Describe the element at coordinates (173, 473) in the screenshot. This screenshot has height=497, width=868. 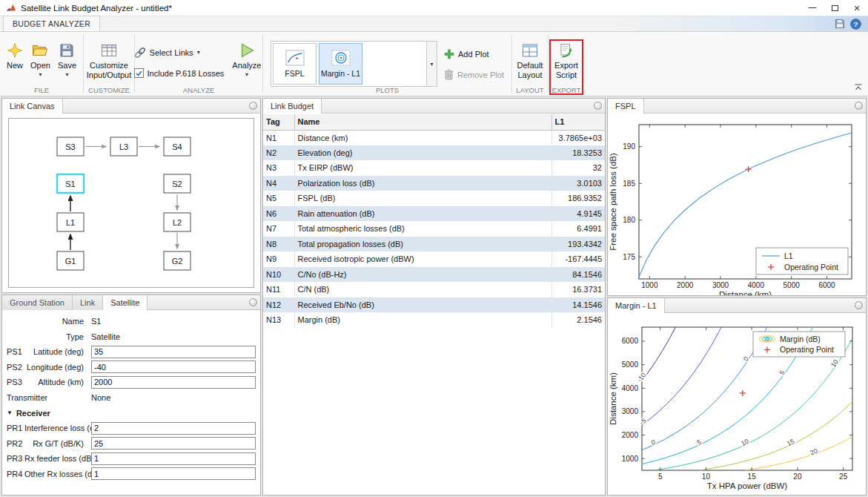
I see `other-rx-losses-input` at that location.